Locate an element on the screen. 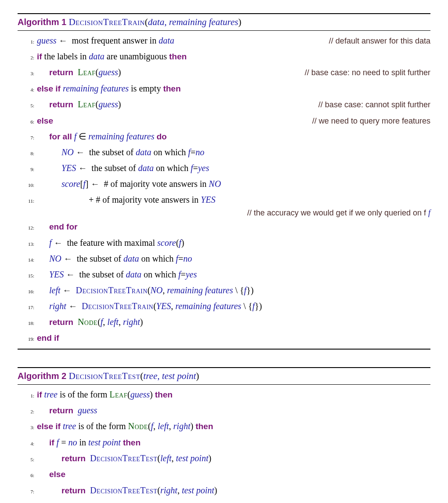  line-number: 19: is located at coordinates (27, 339).